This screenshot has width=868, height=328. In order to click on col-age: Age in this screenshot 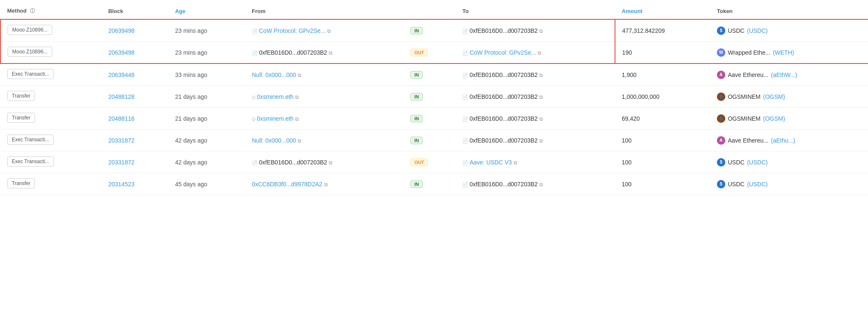, I will do `click(207, 11)`.